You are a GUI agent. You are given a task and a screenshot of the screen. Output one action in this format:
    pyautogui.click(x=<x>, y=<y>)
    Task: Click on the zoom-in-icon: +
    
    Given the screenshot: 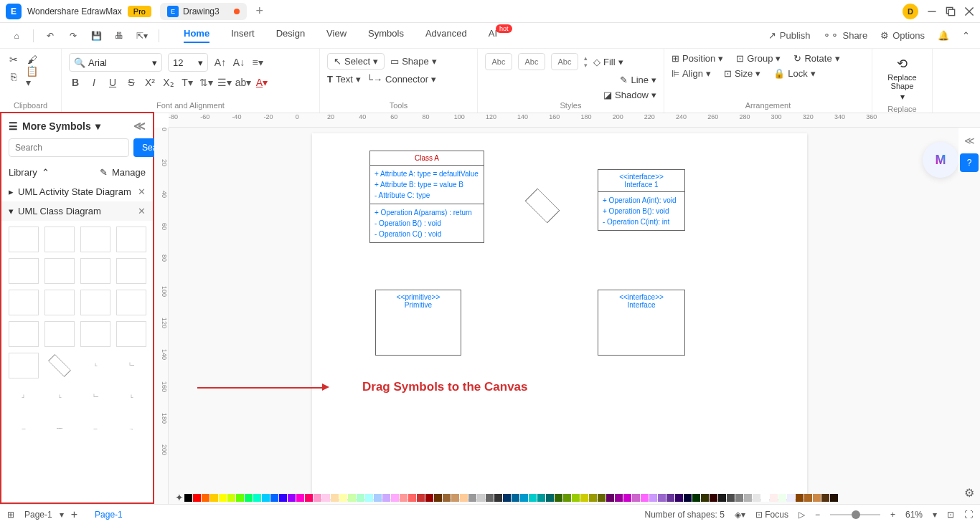 What is the action you would take?
    pyautogui.click(x=892, y=515)
    